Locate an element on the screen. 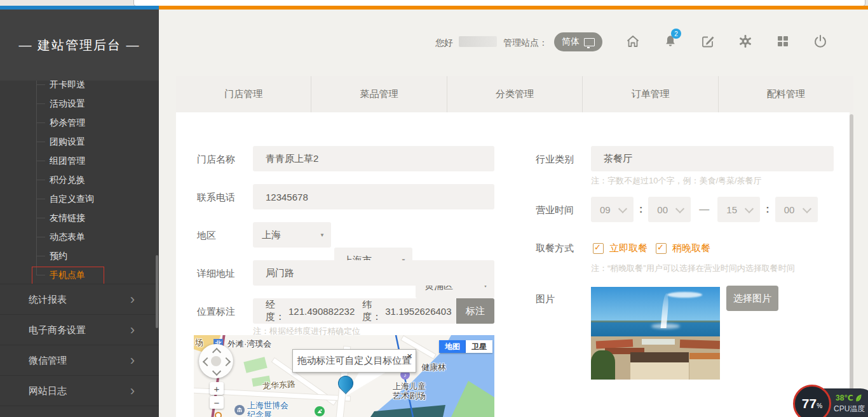 The height and width of the screenshot is (417, 868). sidebar-section-label: 微信管理 is located at coordinates (48, 361).